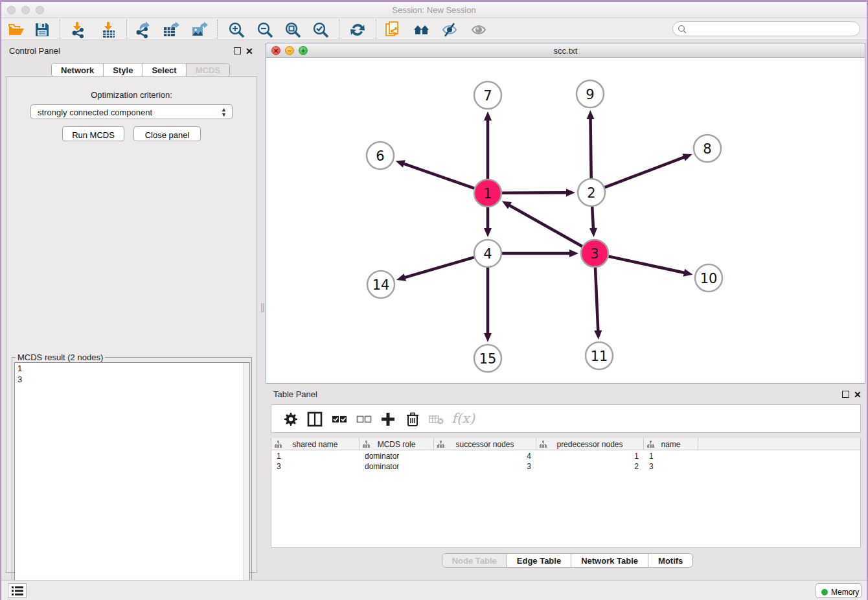 This screenshot has height=600, width=868. I want to click on cell: 2, so click(590, 467).